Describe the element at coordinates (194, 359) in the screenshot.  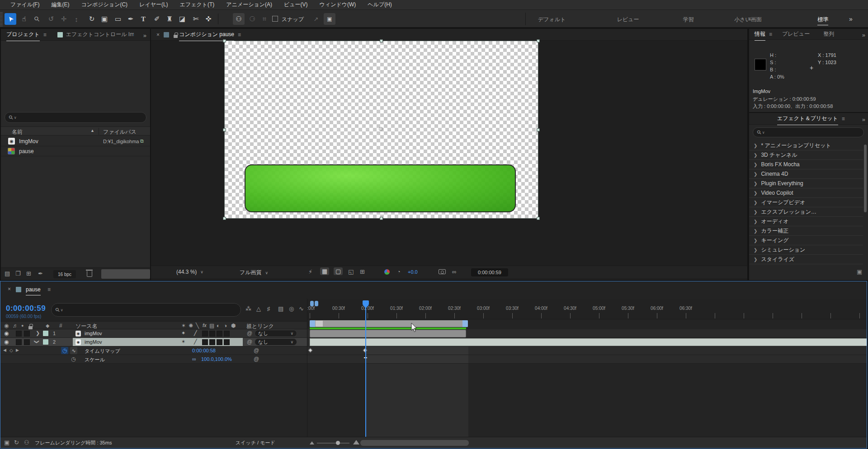
I see `link-dimensions-icon: ∞` at that location.